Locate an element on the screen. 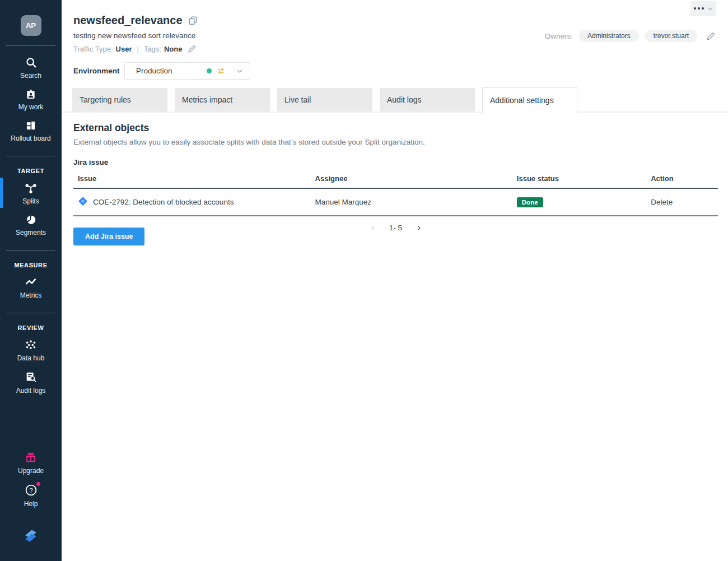 The width and height of the screenshot is (728, 561). pagination-range: 1- 5 is located at coordinates (395, 228).